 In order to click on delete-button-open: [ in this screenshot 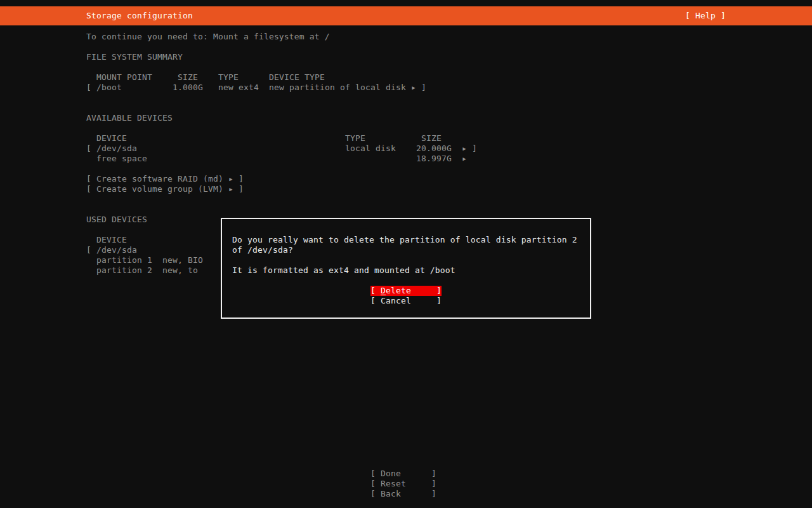, I will do `click(376, 291)`.